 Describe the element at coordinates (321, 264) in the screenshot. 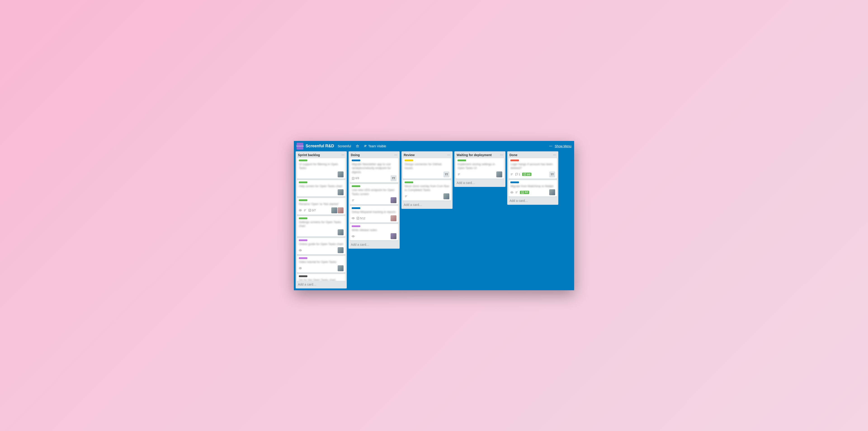

I see `card: Video tutorial for Open Tasks` at that location.